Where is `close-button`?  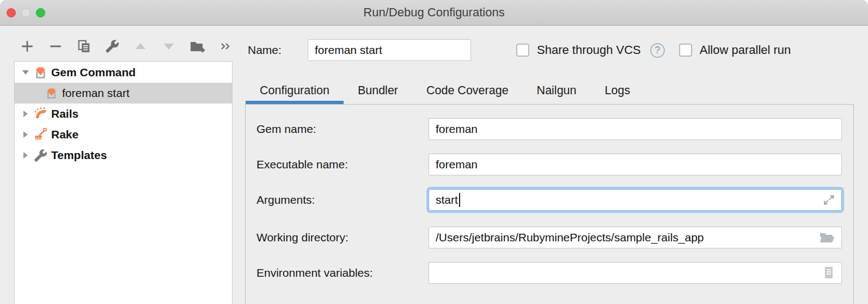 close-button is located at coordinates (11, 13).